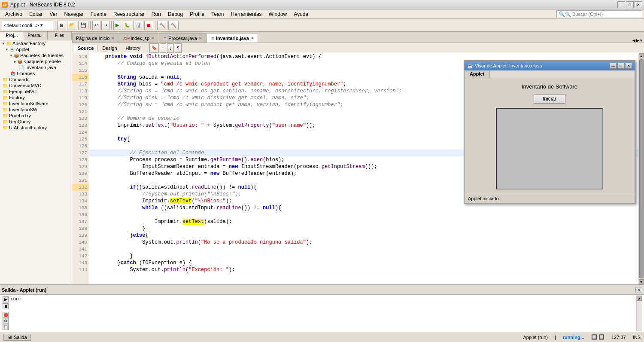  What do you see at coordinates (36, 110) in the screenshot?
I see `tree-item: 📁 InventarioSW` at bounding box center [36, 110].